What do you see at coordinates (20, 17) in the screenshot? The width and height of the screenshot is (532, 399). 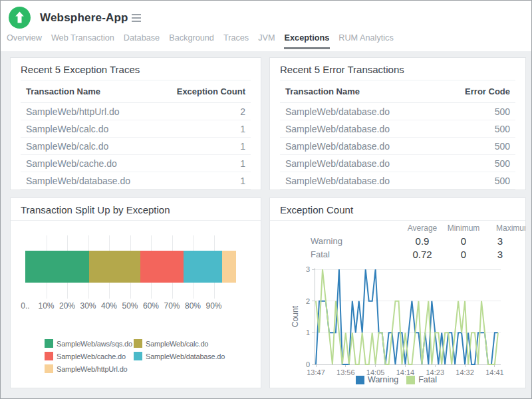 I see `app-status-icon` at bounding box center [20, 17].